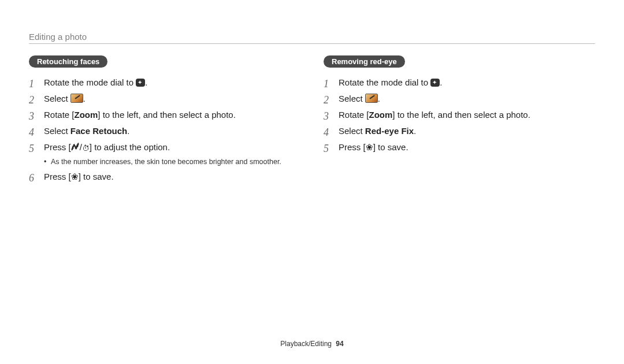  I want to click on divider, so click(312, 44).